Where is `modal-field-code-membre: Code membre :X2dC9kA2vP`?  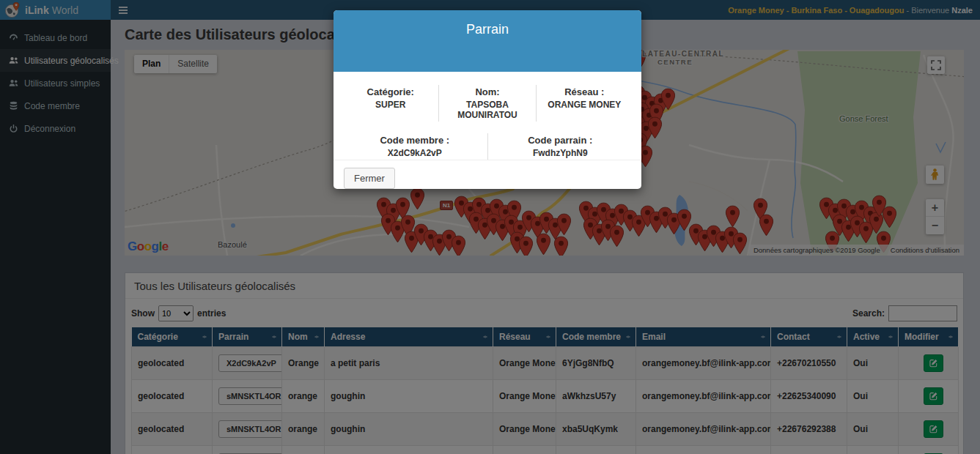 modal-field-code-membre: Code membre :X2dC9kA2vP is located at coordinates (415, 146).